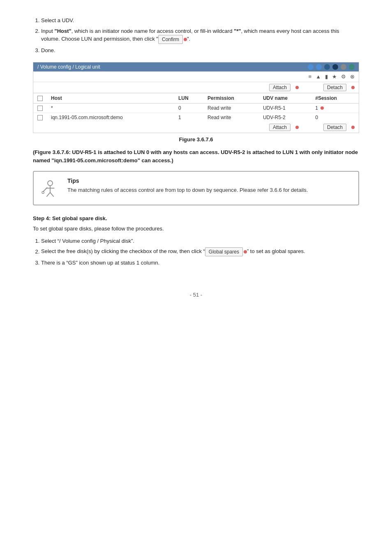  I want to click on figure-container: / Volume config / Logical unit ≡ ▲ ▮ ★ ⚙…, so click(196, 98).